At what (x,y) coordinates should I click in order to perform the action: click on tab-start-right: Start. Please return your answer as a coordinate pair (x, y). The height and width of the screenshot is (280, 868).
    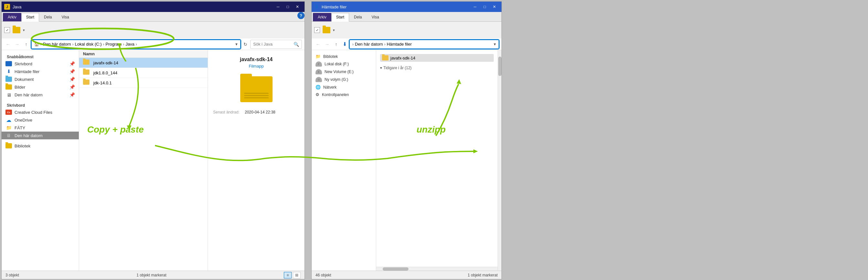
    Looking at the image, I should click on (340, 17).